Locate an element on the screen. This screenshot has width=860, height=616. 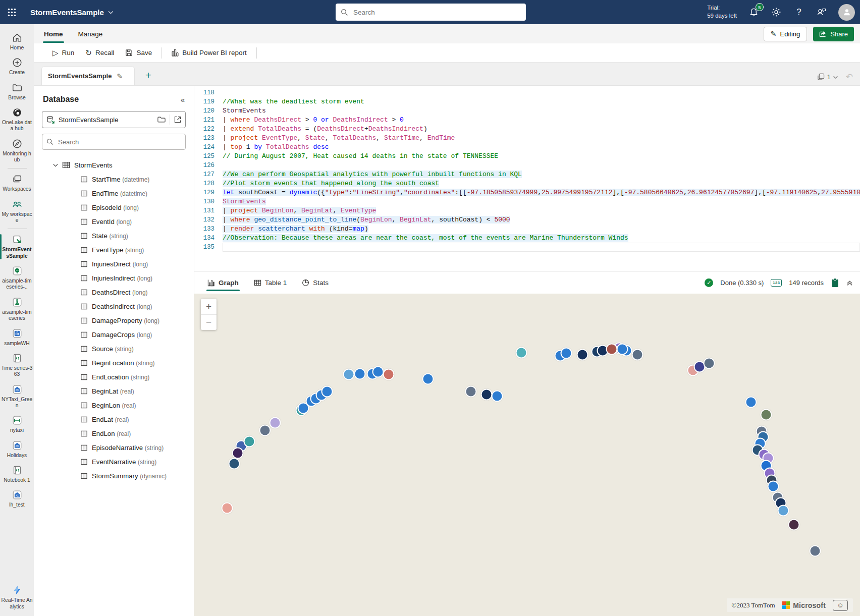
tree-column-endlocation: EndLocation (string) is located at coordinates (114, 377).